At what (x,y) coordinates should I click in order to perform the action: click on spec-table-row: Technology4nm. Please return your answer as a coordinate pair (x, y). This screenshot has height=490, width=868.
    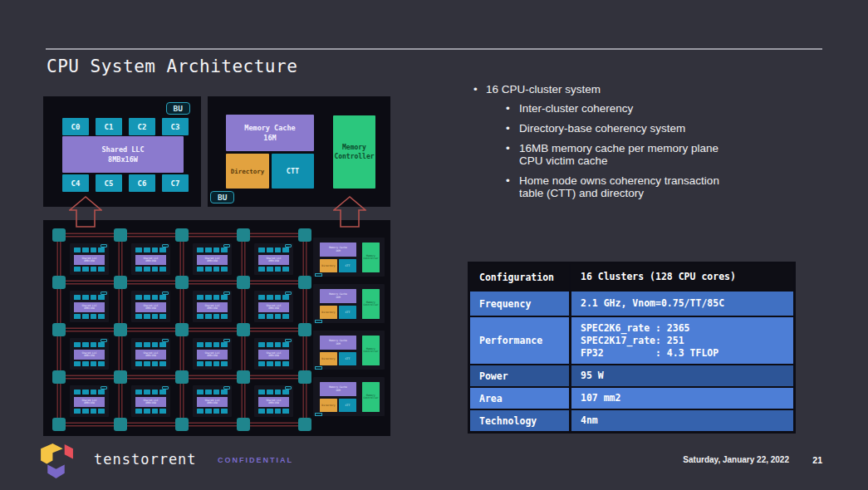
    Looking at the image, I should click on (631, 420).